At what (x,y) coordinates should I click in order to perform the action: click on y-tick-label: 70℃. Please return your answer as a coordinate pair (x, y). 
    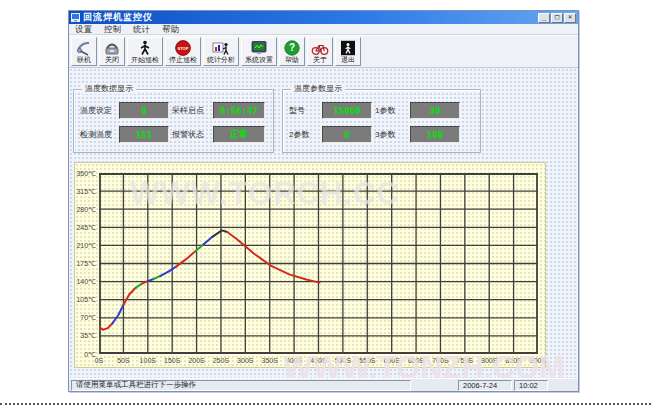
    Looking at the image, I should click on (86, 318).